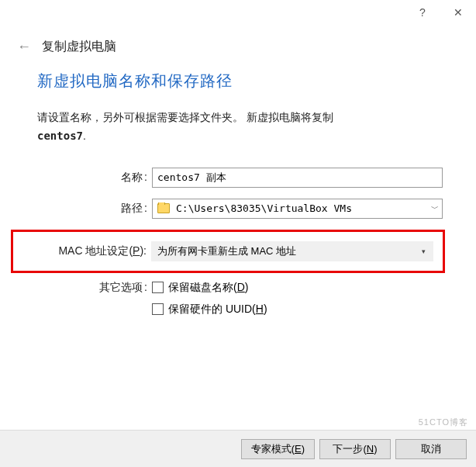 The image size is (476, 467). I want to click on path-row: 路径 C:\Users\83035\VirtualBox VMs ﹀, so click(241, 209).